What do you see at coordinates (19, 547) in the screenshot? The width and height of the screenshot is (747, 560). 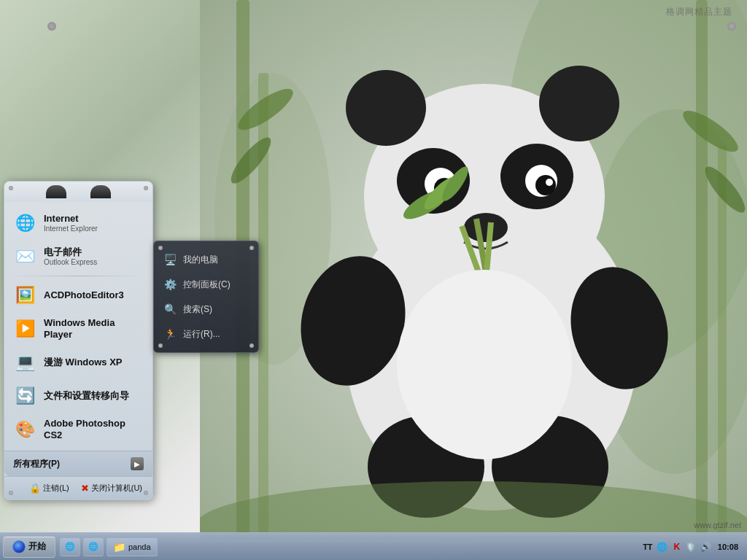 I see `windows-orb-icon` at bounding box center [19, 547].